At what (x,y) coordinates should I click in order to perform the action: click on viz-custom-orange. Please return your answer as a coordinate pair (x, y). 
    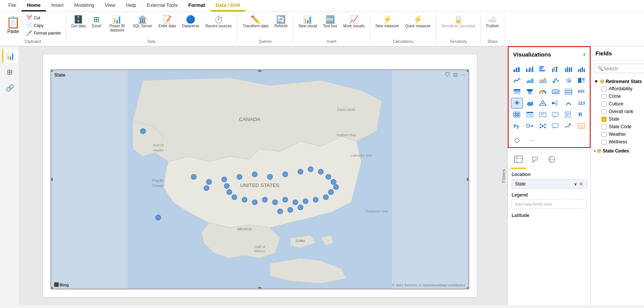
    Looking at the image, I should click on (581, 126).